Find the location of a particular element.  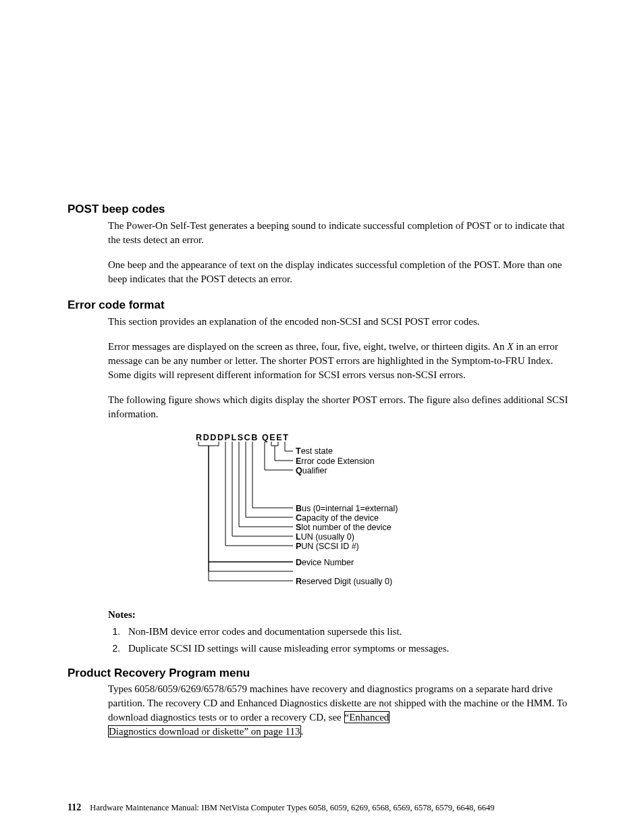

post-p2: One beep and the appearance of text on t… is located at coordinates (342, 272).